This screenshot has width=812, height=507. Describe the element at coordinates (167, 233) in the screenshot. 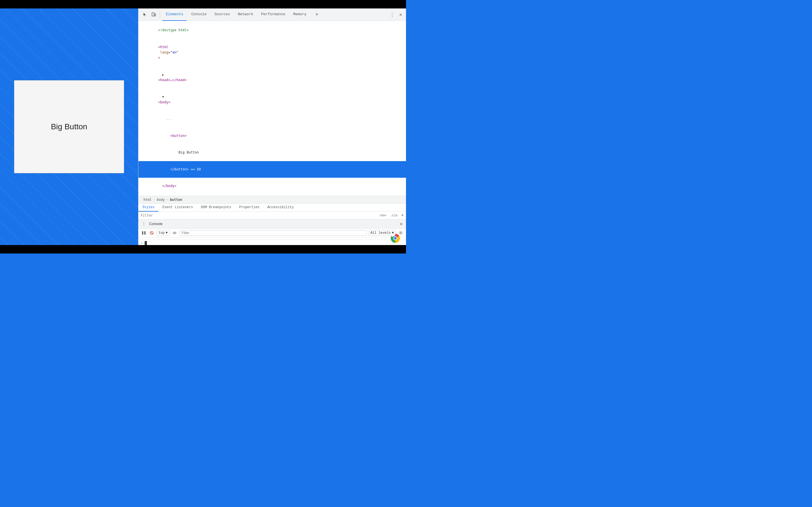

I see `context-dropdown-arrow: ▼` at that location.